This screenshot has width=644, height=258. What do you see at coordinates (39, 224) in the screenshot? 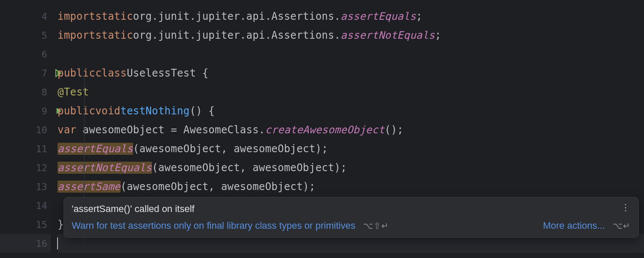
I see `line-number: 15` at bounding box center [39, 224].